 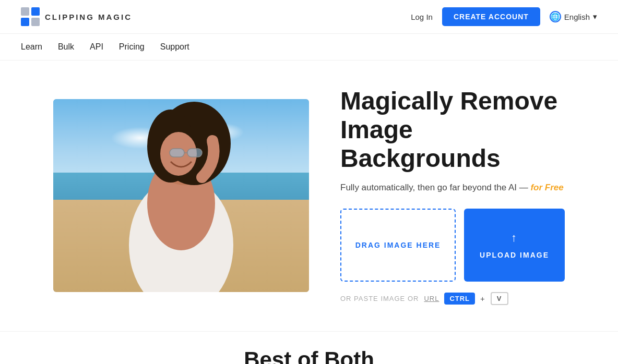 I want to click on upload-arrow-icon: ↑, so click(x=515, y=238).